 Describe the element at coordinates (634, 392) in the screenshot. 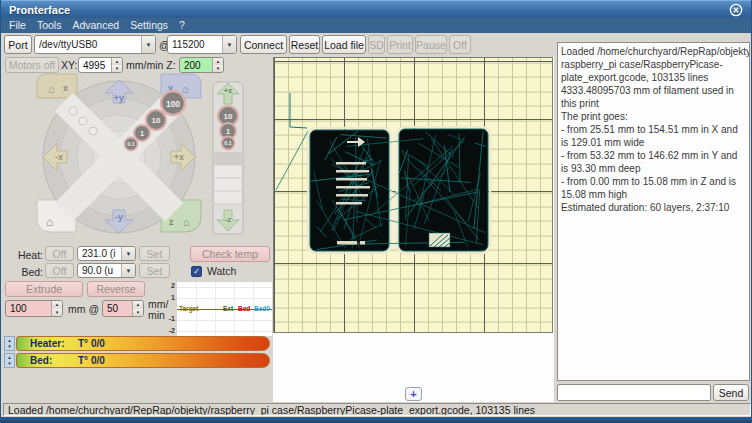

I see `command-input` at that location.